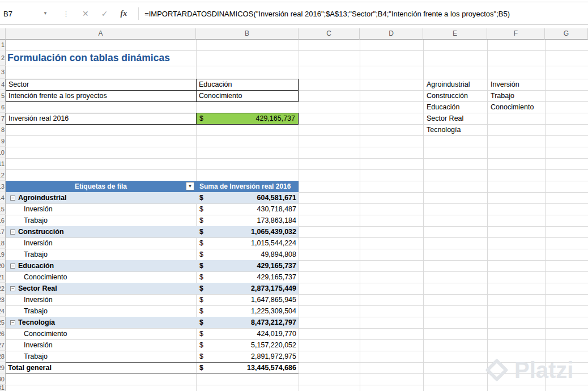  I want to click on row-header-7: 7, so click(3, 118).